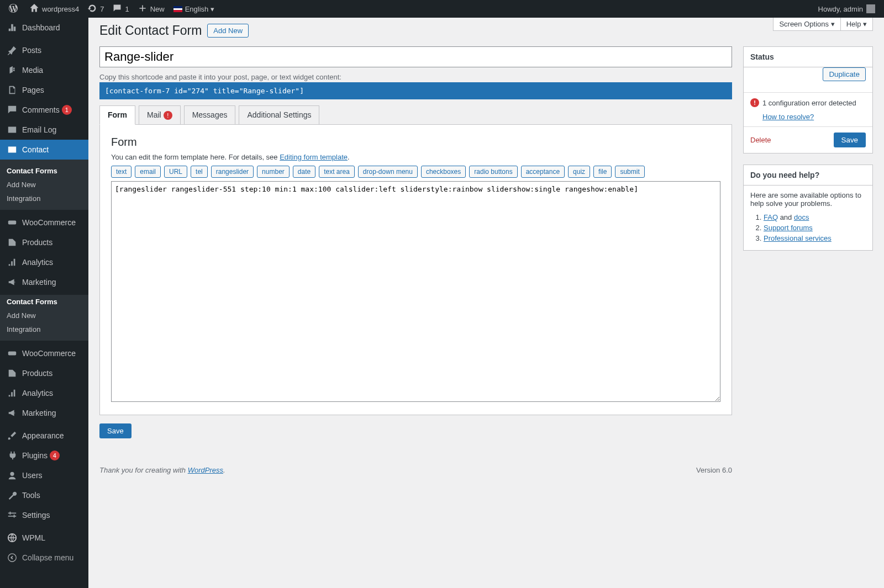  Describe the element at coordinates (67, 110) in the screenshot. I see `comments-badge: 1` at that location.